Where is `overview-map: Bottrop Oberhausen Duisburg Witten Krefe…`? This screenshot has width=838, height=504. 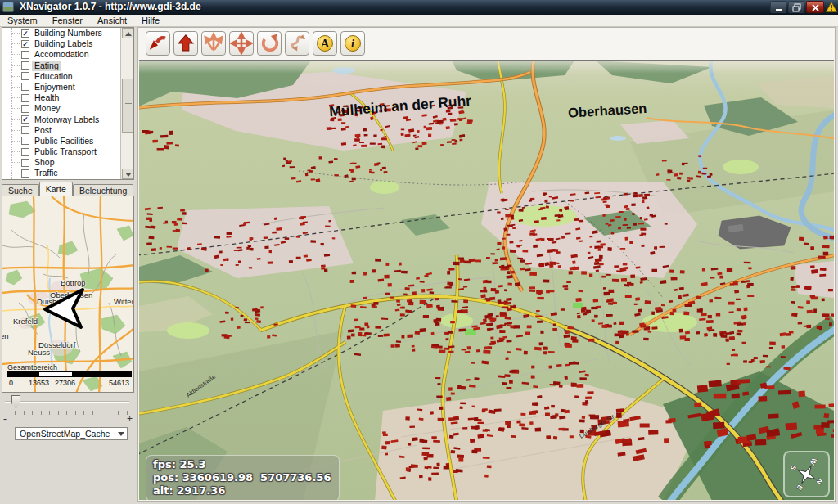 overview-map: Bottrop Oberhausen Duisburg Witten Krefe… is located at coordinates (68, 295).